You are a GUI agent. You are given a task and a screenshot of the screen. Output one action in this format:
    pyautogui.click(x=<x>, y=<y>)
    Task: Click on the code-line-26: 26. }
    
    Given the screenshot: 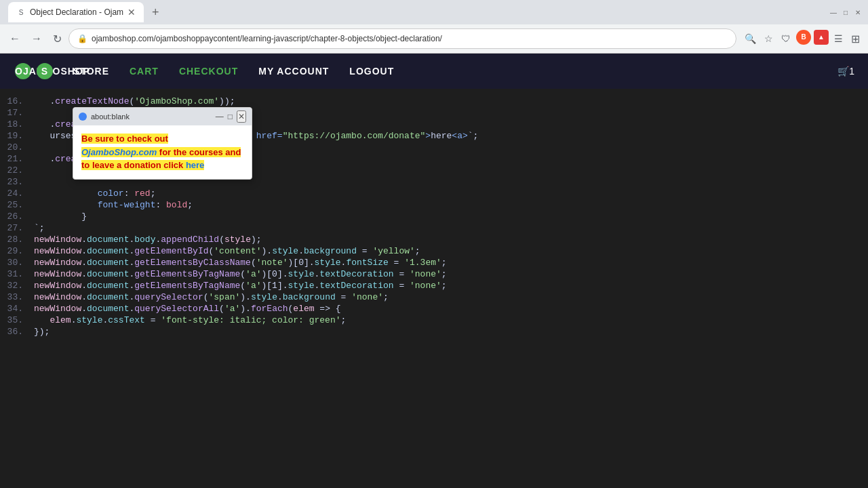 What is the action you would take?
    pyautogui.click(x=434, y=217)
    